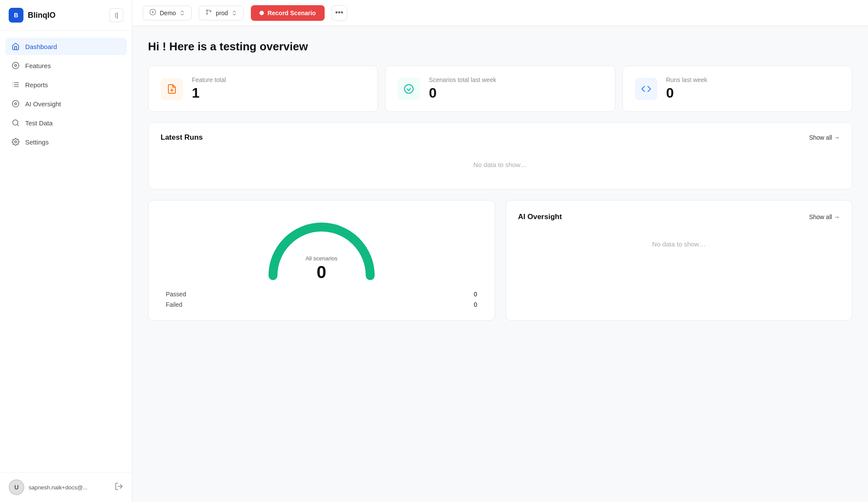 The width and height of the screenshot is (868, 502). What do you see at coordinates (66, 252) in the screenshot?
I see `sidebar-nav: Dashboard Features Reports AI Oversight …` at bounding box center [66, 252].